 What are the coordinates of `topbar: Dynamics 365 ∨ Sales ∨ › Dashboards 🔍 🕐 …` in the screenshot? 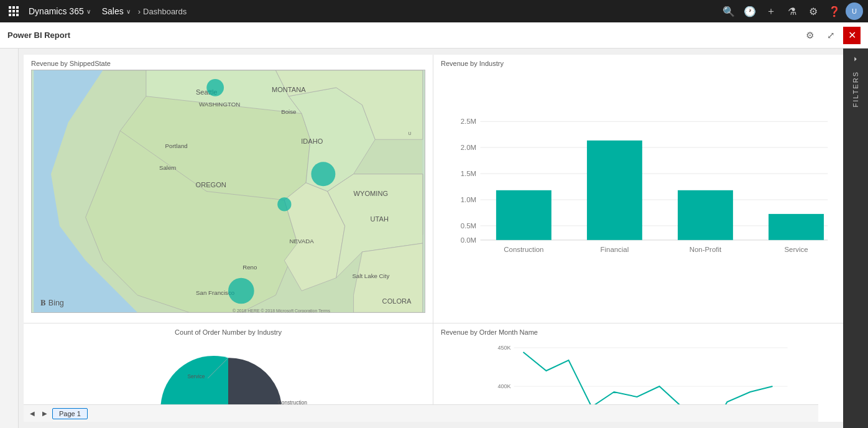 It's located at (434, 11).